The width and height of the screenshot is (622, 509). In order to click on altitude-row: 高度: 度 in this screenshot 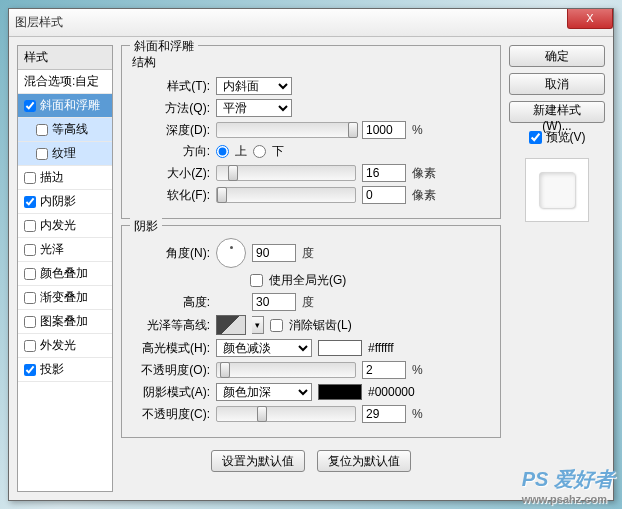, I will do `click(311, 302)`.